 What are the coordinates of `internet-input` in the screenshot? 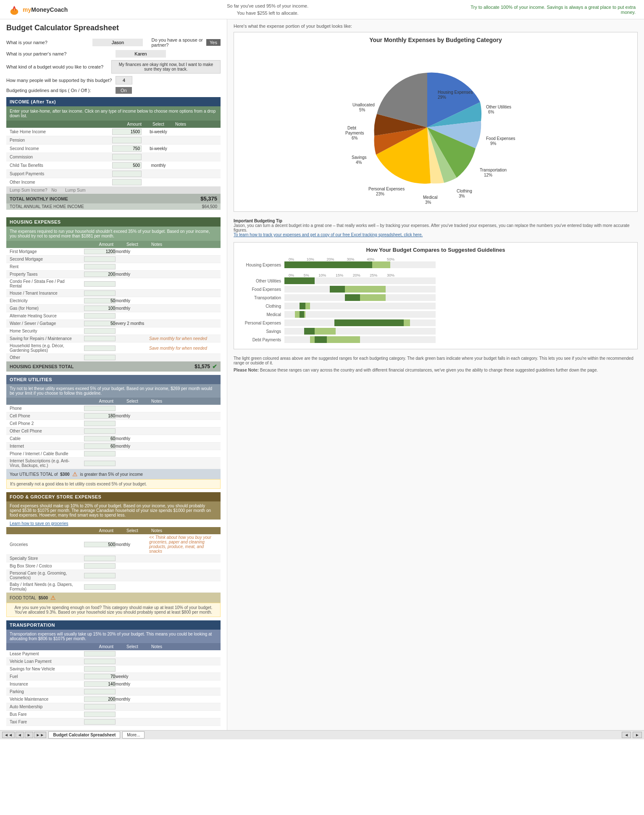 It's located at (100, 446).